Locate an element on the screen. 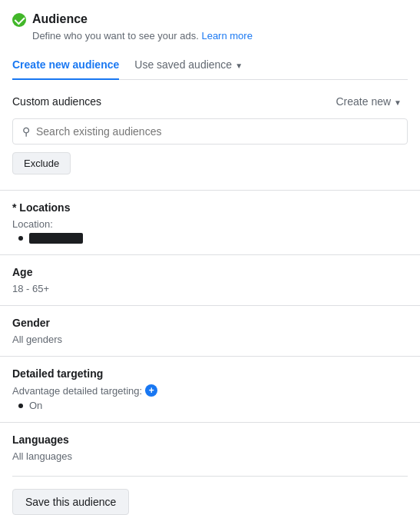  languages-value: All languages is located at coordinates (210, 457).